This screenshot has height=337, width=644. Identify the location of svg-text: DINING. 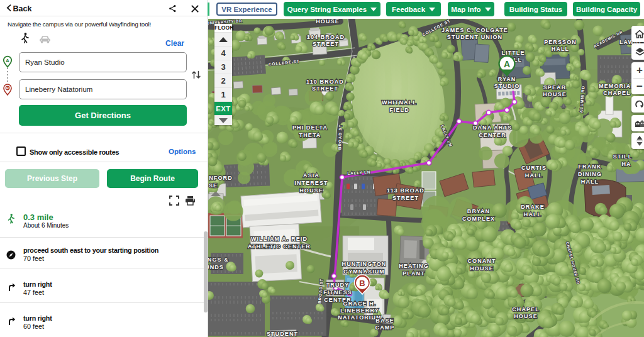
(590, 174).